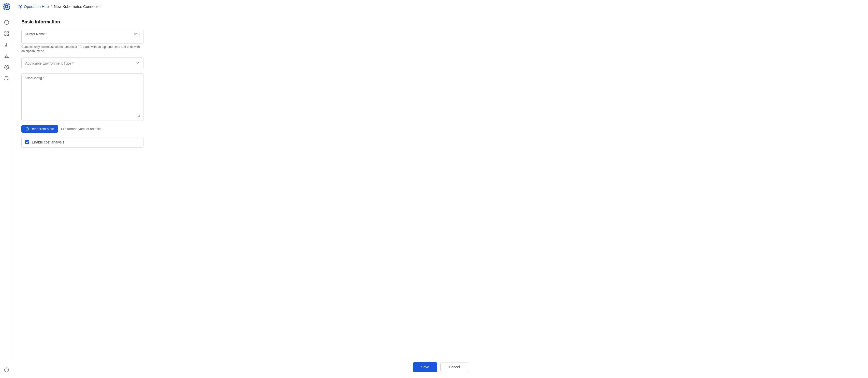 This screenshot has width=868, height=378. I want to click on file-icon, so click(27, 129).